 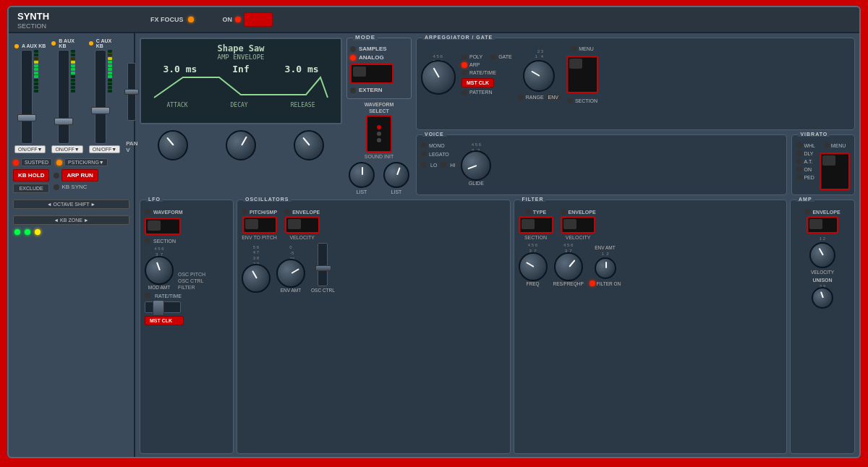 What do you see at coordinates (31, 175) in the screenshot?
I see `kb-hold-btn: KB HOLD` at bounding box center [31, 175].